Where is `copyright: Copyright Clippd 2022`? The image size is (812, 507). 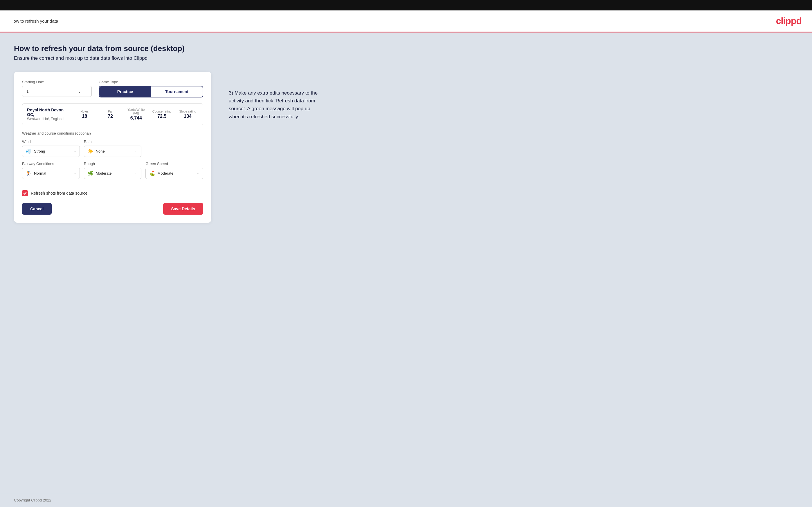 copyright: Copyright Clippd 2022 is located at coordinates (33, 500).